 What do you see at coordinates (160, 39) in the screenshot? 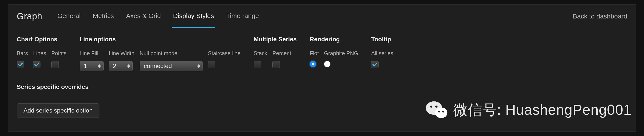
I see `group-title: Line options` at bounding box center [160, 39].